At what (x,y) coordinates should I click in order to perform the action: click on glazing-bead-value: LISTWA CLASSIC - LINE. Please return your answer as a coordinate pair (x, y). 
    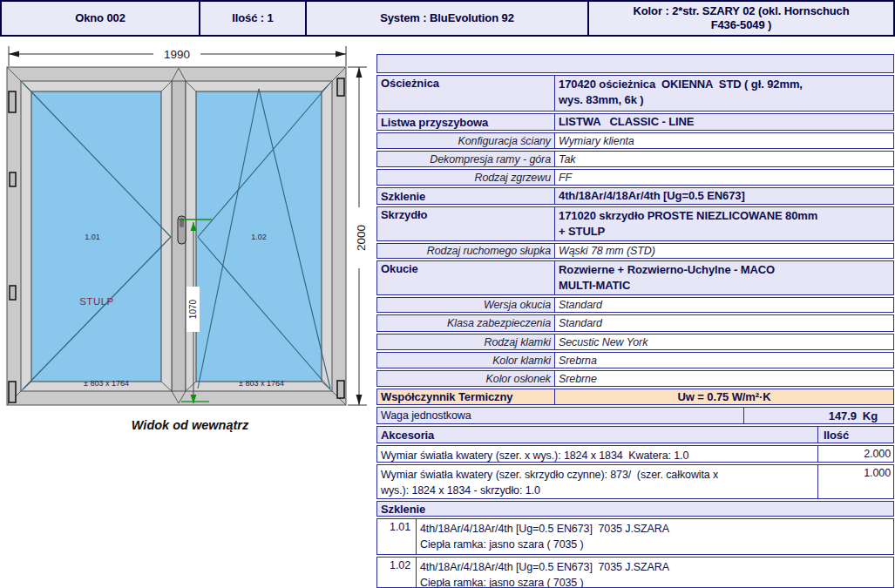
    Looking at the image, I should click on (723, 122).